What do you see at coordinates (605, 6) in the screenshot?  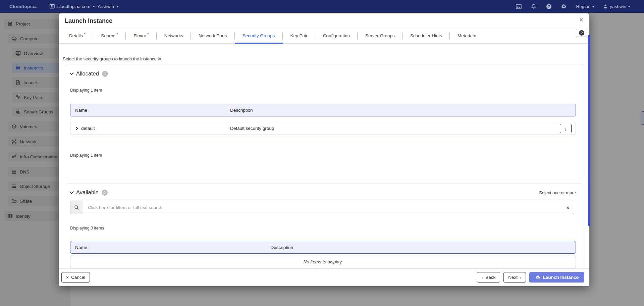 I see `user-icon` at bounding box center [605, 6].